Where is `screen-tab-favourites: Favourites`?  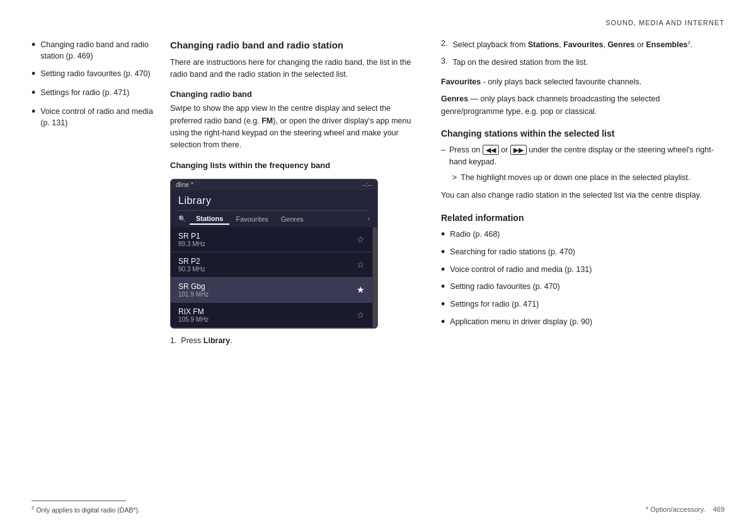
screen-tab-favourites: Favourites is located at coordinates (252, 219).